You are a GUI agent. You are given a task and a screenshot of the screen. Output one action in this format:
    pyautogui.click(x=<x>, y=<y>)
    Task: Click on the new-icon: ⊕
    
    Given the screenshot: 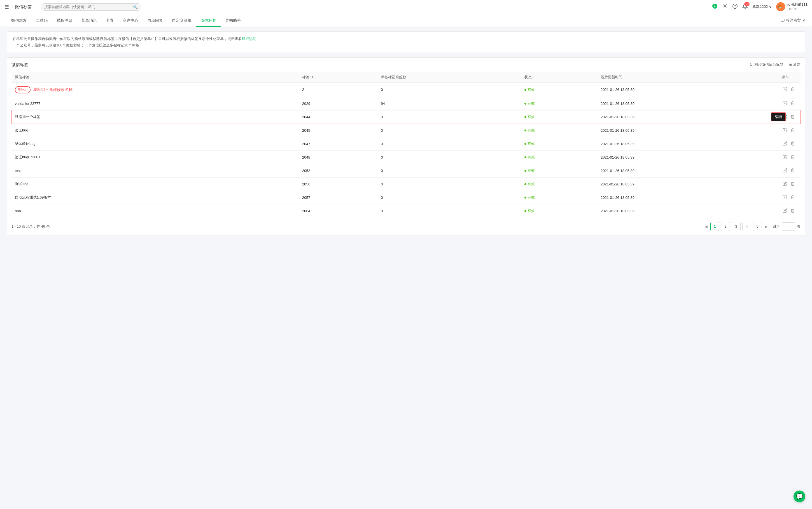 What is the action you would take?
    pyautogui.click(x=790, y=65)
    